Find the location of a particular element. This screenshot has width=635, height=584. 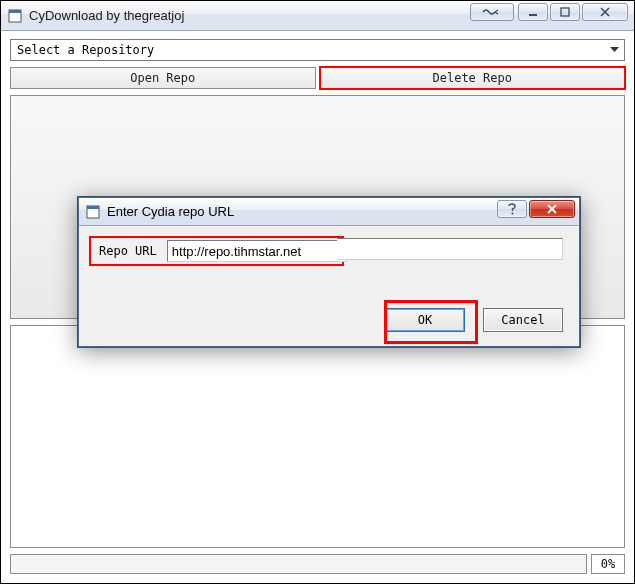

close-button is located at coordinates (605, 12).